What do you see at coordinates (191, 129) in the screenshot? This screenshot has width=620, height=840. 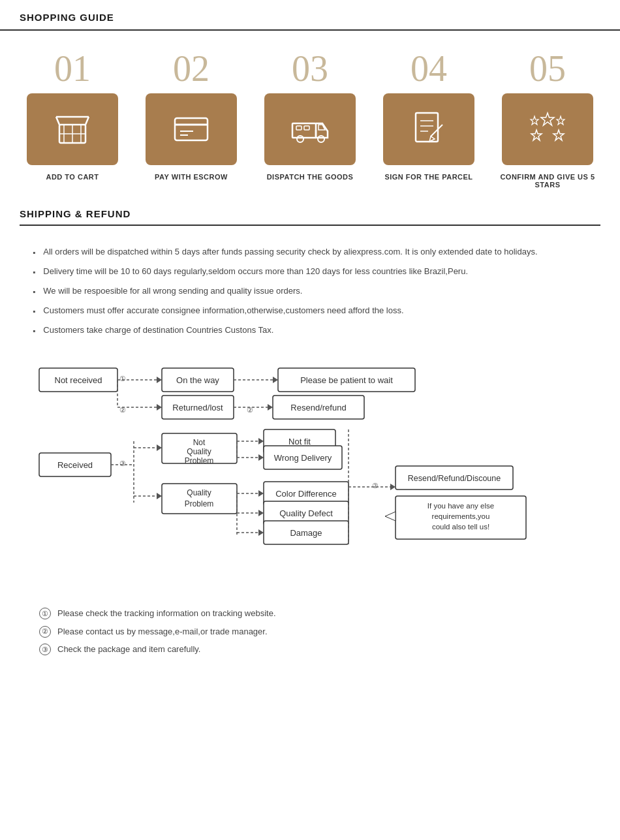 I see `payment-icon` at bounding box center [191, 129].